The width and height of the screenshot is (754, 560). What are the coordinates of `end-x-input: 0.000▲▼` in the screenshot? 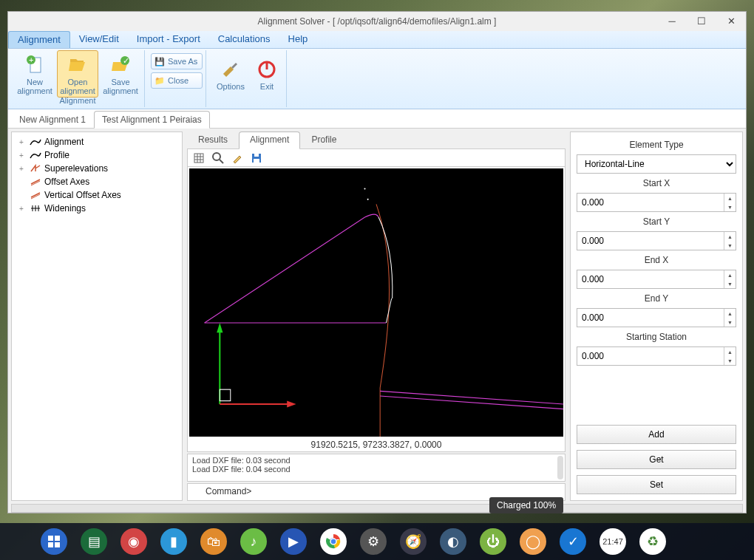 It's located at (656, 279).